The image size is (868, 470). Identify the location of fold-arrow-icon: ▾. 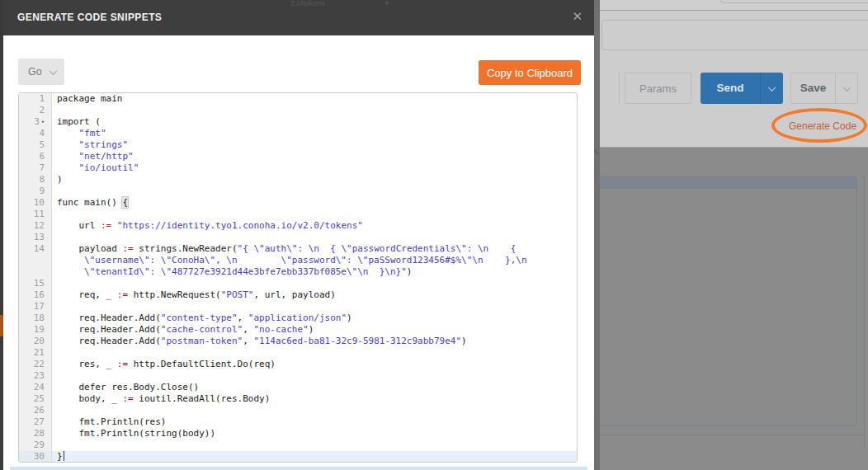
(43, 122).